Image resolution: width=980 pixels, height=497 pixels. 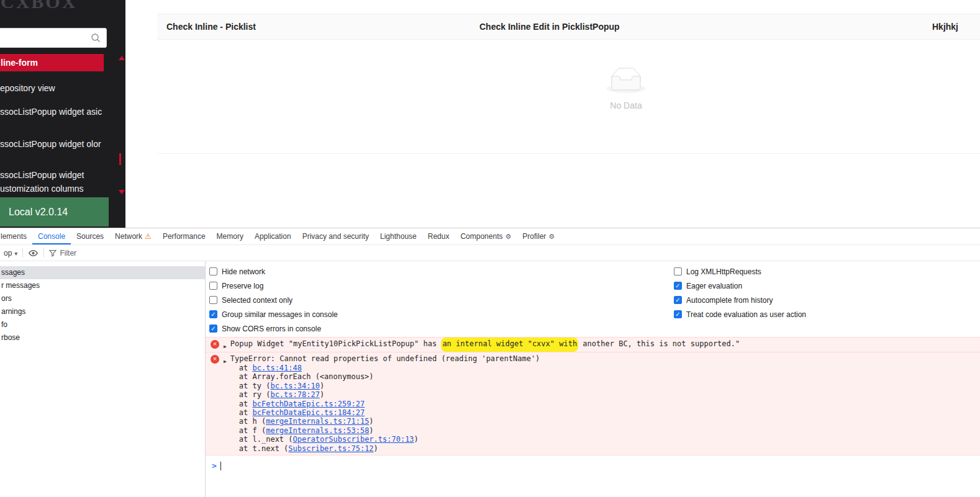 What do you see at coordinates (53, 182) in the screenshot?
I see `sidebar-item-assoclistpopup-customization: ssocListPopup widget ustomization column…` at bounding box center [53, 182].